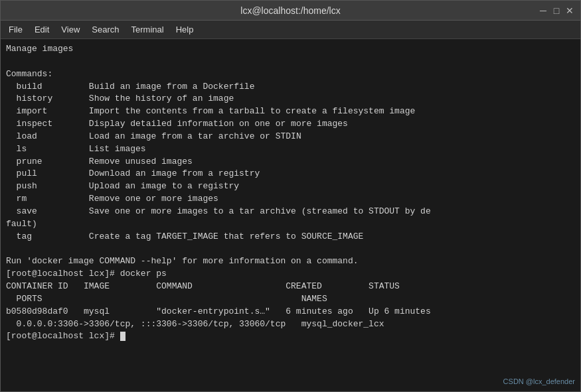 This screenshot has height=392, width=581. I want to click on window-controls: ─ □ ✕, so click(556, 11).